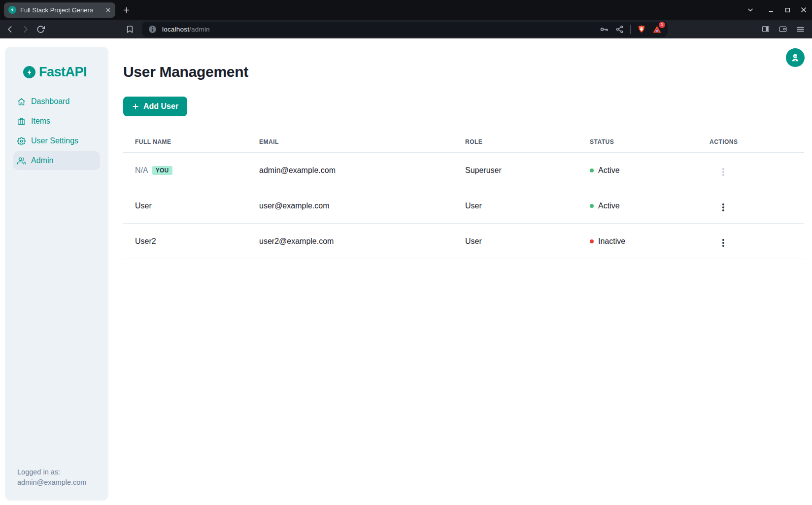  Describe the element at coordinates (42, 161) in the screenshot. I see `sidebar-item-label: Admin` at that location.